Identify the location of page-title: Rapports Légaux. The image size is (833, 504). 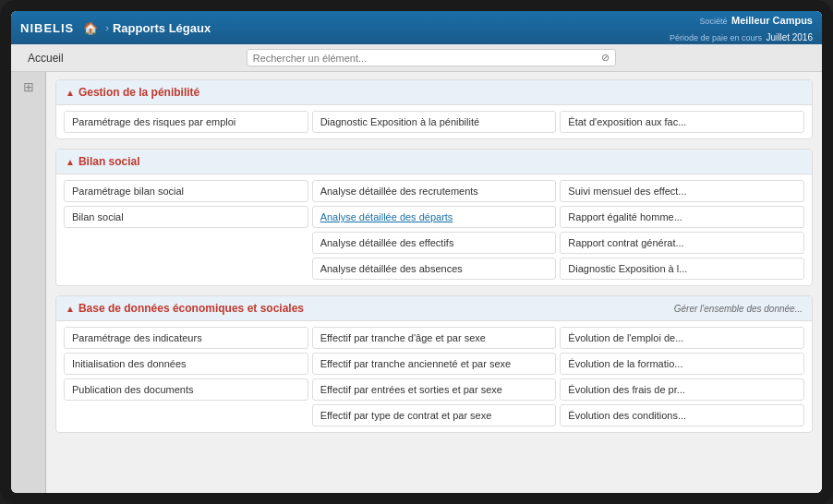
(162, 28).